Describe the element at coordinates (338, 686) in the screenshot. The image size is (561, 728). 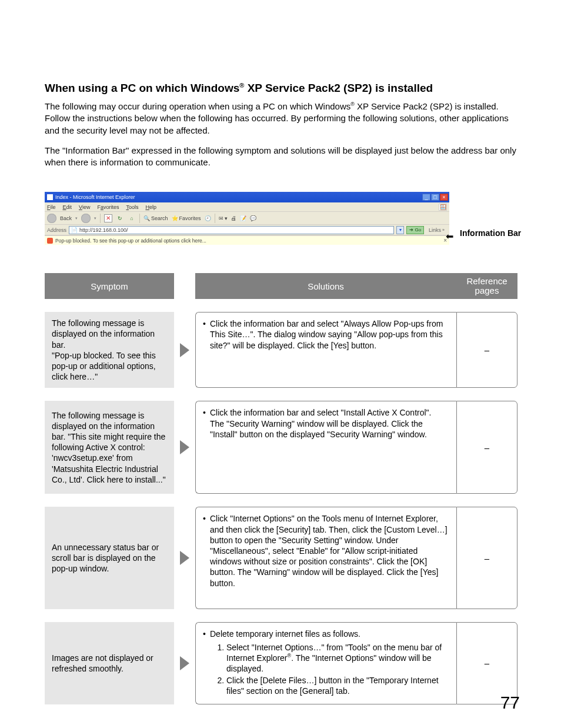
I see `step-2: Click the [Delete Files…] button in the …` at that location.